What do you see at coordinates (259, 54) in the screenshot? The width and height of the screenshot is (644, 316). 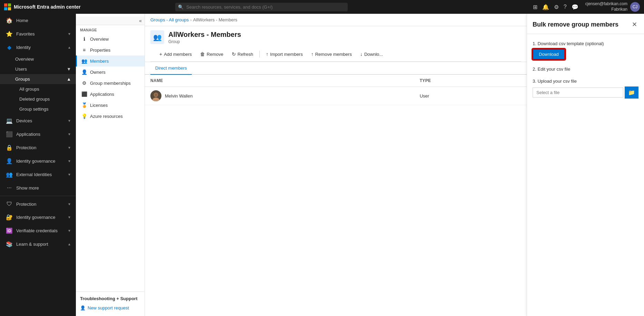 I see `toolbar-separator` at bounding box center [259, 54].